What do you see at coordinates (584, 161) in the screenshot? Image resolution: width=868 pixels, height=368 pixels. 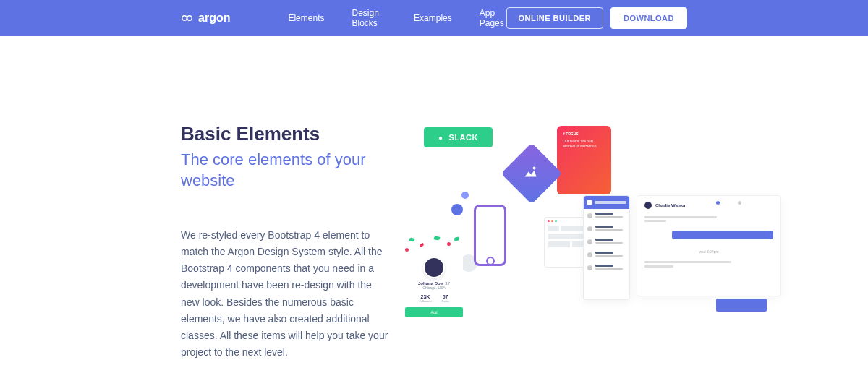 I see `red-card: # FOCUS Our teams are fully attuned to d…` at bounding box center [584, 161].